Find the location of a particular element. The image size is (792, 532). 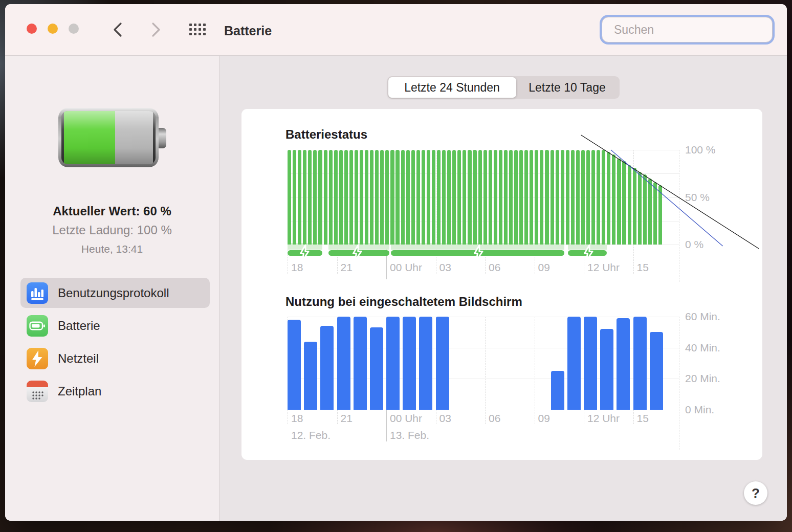

x-axis-tick-label: 00 Uhr is located at coordinates (406, 418).